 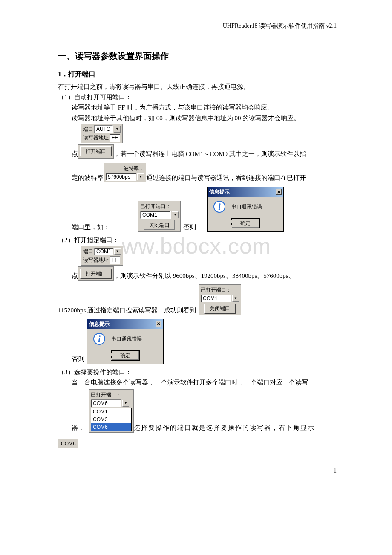 What do you see at coordinates (96, 151) in the screenshot?
I see `open-port-button-panel: 打开端口` at bounding box center [96, 151].